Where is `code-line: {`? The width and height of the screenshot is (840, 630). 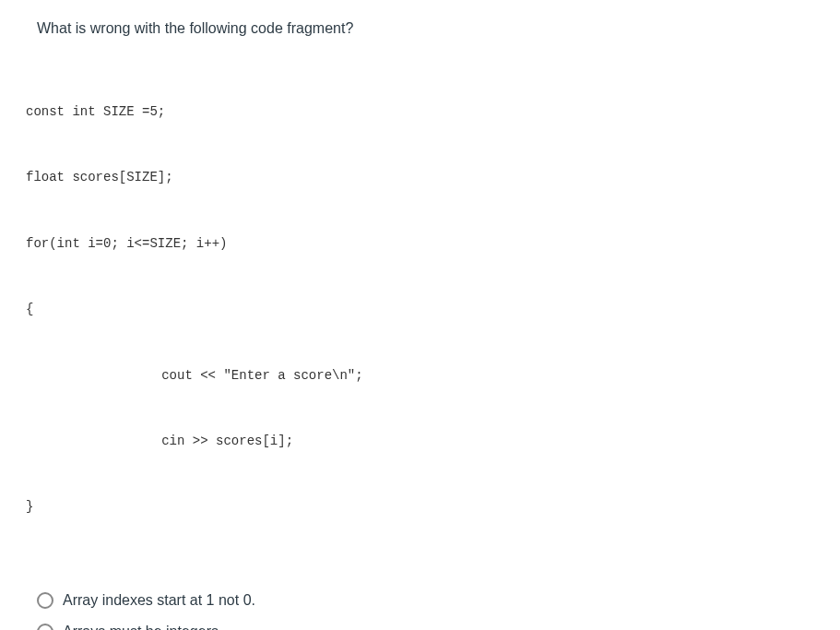 code-line: { is located at coordinates (420, 310).